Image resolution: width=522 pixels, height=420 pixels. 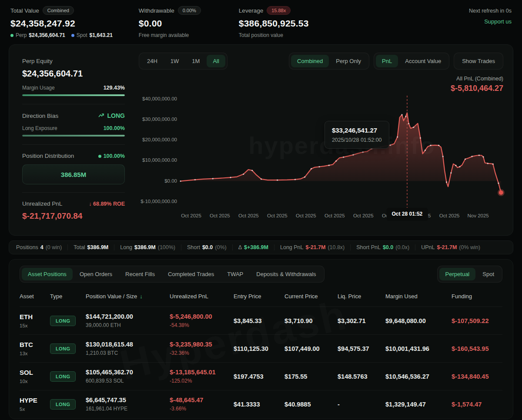 I want to click on position-distribution-pct: 100.00%, so click(x=111, y=156).